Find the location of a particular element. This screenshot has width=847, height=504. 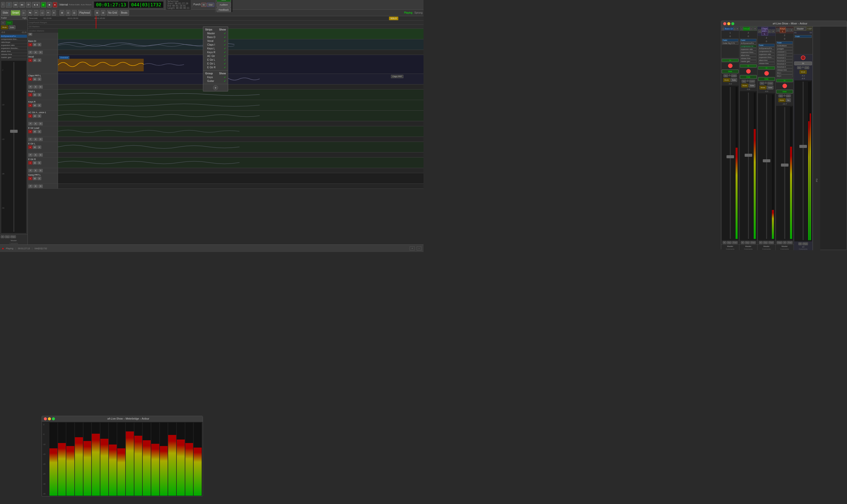

egtrr-s-btn: S is located at coordinates (39, 163).